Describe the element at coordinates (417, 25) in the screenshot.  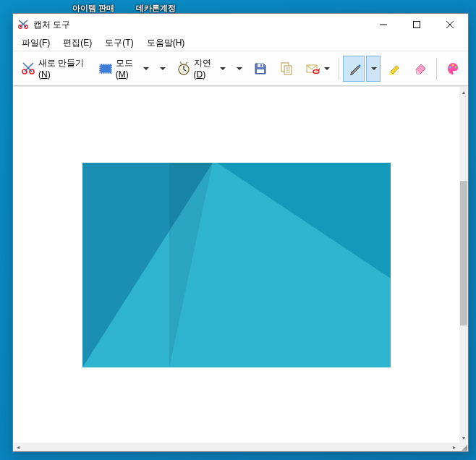
I see `window-controls` at that location.